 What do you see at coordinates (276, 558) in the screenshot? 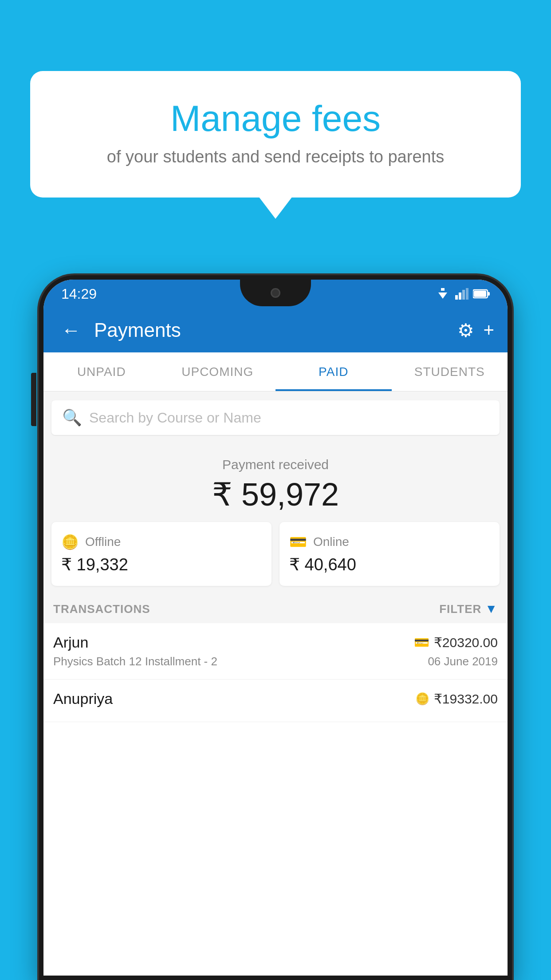
I see `payment-cards: 🪙 Offline ₹ 19,332 💳 Online ₹ 40,640` at bounding box center [276, 558].